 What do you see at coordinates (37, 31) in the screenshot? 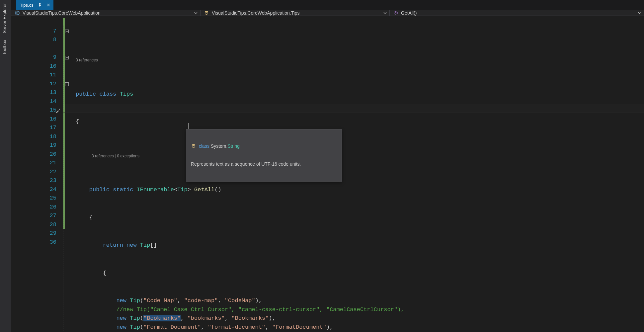
I see `line-number: 7` at bounding box center [37, 31].